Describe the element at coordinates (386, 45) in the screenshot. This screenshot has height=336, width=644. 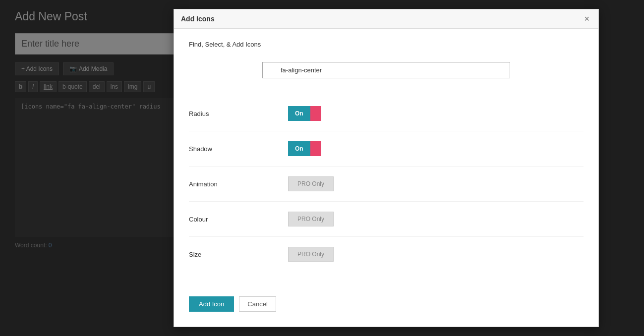
I see `modal-subtitle: Find, Select, & Add Icons` at that location.